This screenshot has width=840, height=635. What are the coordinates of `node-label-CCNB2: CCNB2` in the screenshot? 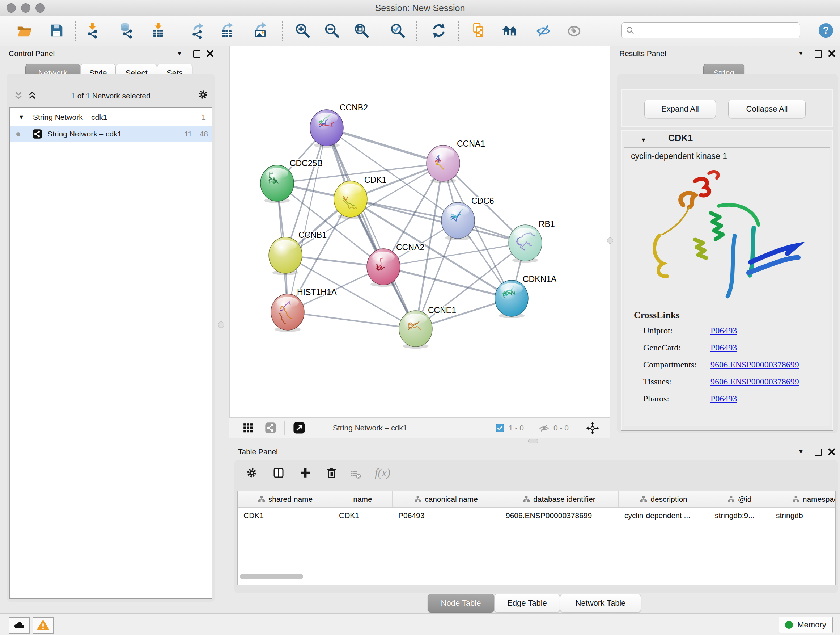 It's located at (354, 108).